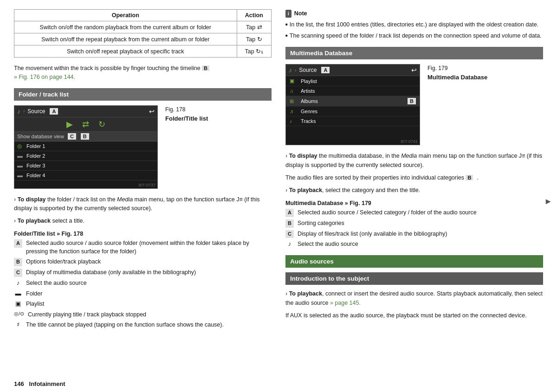  What do you see at coordinates (126, 51) in the screenshot?
I see `table-cell-op3: Switch on/off repeat playback of specifi…` at bounding box center [126, 51].